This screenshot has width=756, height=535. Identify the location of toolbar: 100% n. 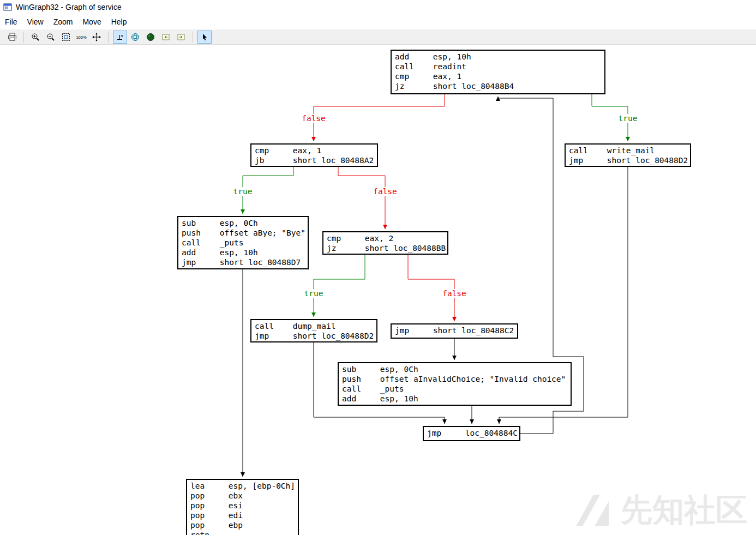
(378, 37).